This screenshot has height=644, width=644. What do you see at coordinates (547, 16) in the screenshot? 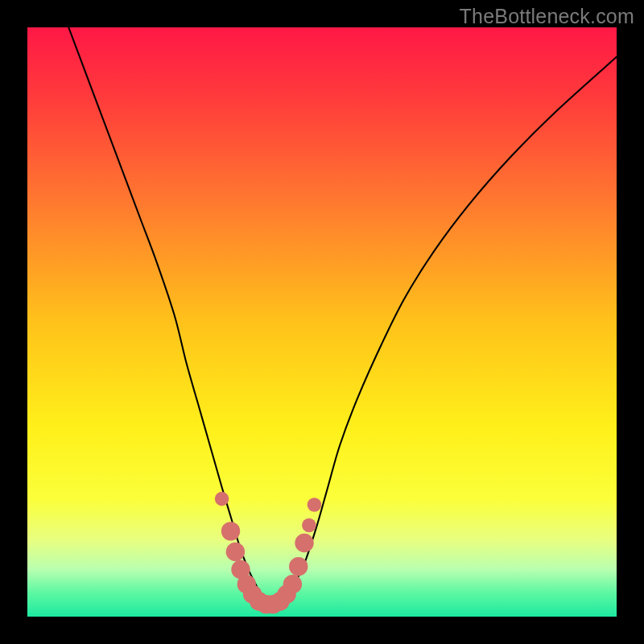
I see `watermark-text: TheBottleneck.com` at bounding box center [547, 16].